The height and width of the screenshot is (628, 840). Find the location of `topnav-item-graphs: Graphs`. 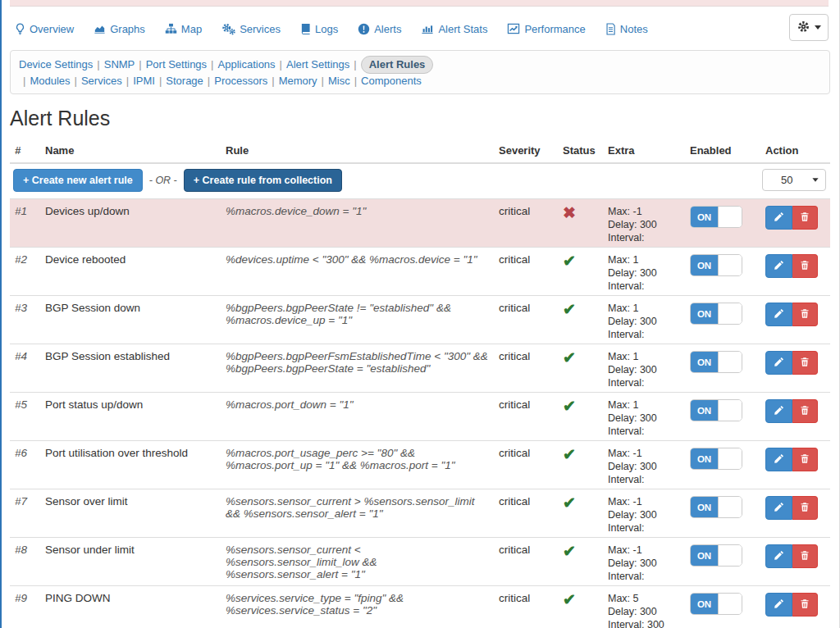

topnav-item-graphs: Graphs is located at coordinates (120, 30).